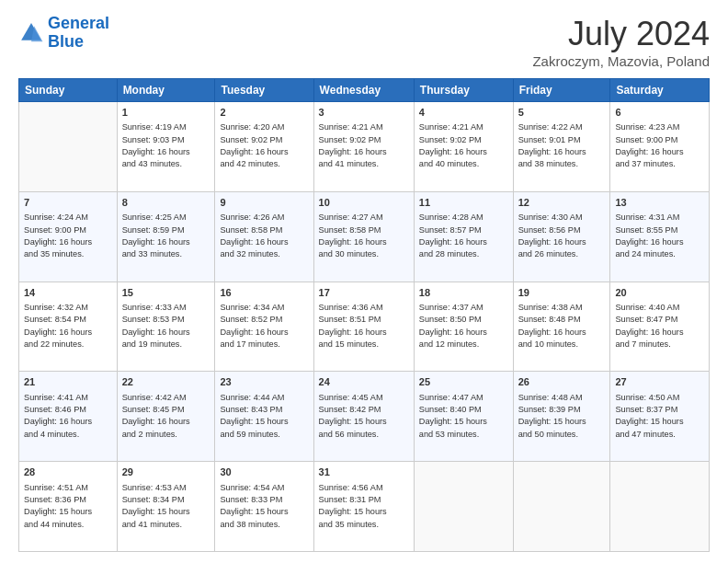 The height and width of the screenshot is (563, 728). What do you see at coordinates (166, 293) in the screenshot?
I see `day-number: 15` at bounding box center [166, 293].